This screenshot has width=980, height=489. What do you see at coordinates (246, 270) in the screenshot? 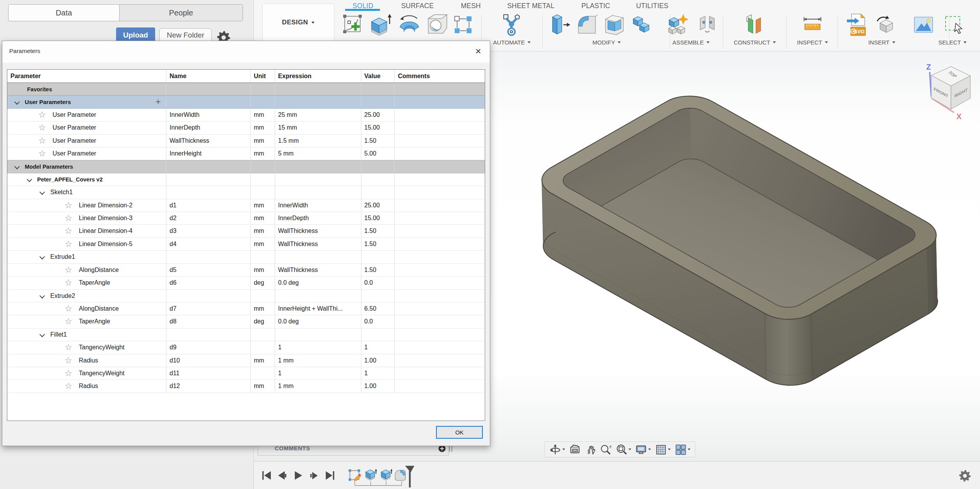
I see `parameter-row: ☆AlongDistanced5mmWallThickness1.50` at bounding box center [246, 270].